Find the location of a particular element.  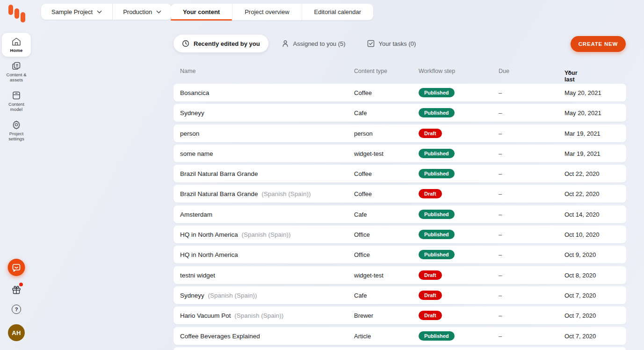

user-avatar: AH is located at coordinates (16, 333).